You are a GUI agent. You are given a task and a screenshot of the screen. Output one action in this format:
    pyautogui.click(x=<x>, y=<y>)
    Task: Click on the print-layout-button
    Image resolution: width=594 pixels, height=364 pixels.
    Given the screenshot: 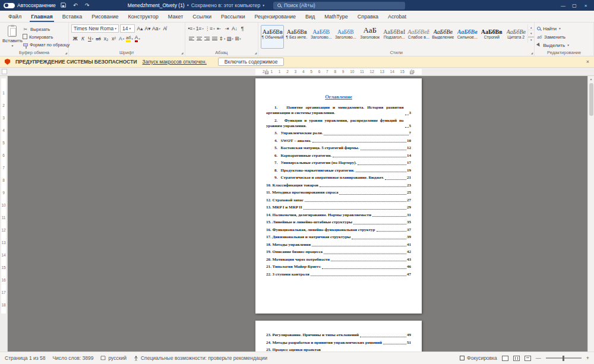 What is the action you would take?
    pyautogui.click(x=517, y=359)
    